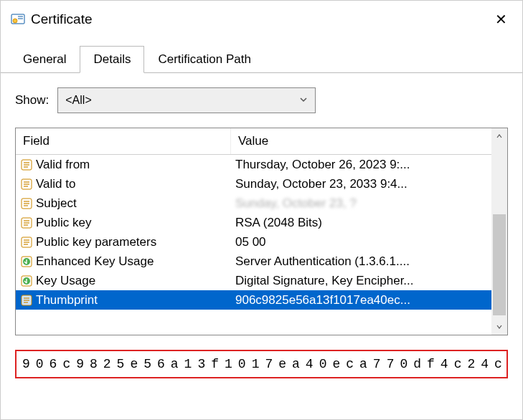 The image size is (523, 420). What do you see at coordinates (499, 232) in the screenshot?
I see `vertical-scrollbar` at bounding box center [499, 232].